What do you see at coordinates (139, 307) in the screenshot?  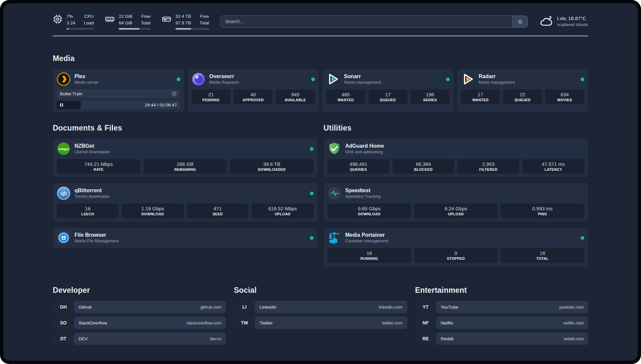 I see `bookmark-github: GH Github github.com` at bounding box center [139, 307].